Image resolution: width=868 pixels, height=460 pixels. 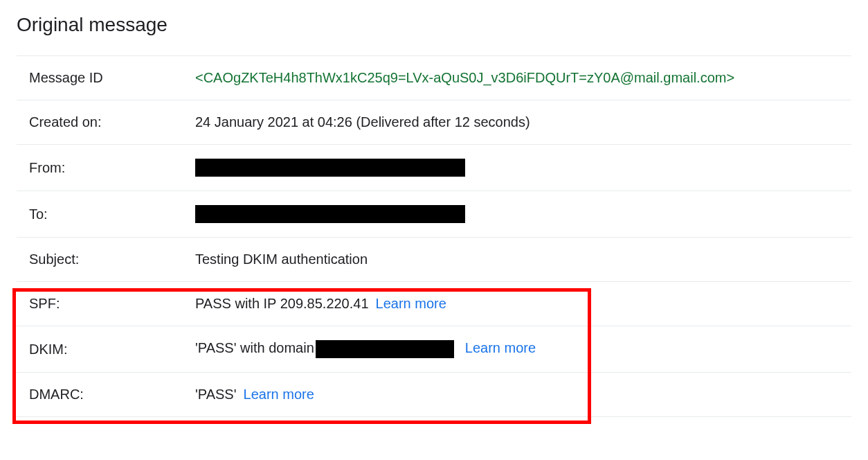 What do you see at coordinates (434, 395) in the screenshot?
I see `row-dmarc: DMARC: 'PASS'Learn more` at bounding box center [434, 395].